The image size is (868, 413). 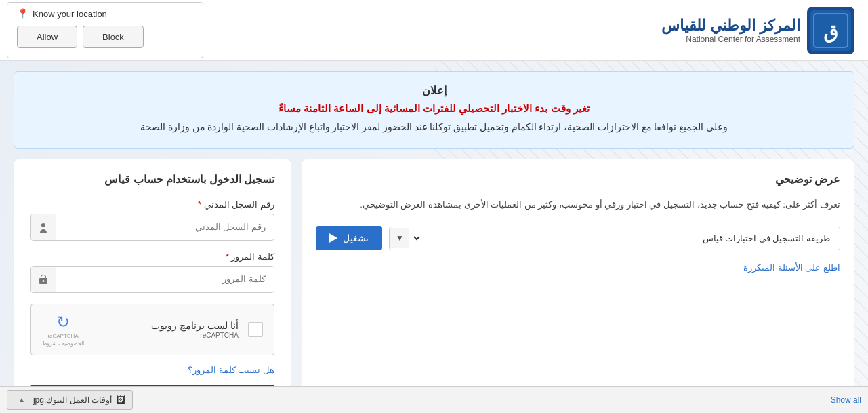 I want to click on id-icon, so click(x=43, y=227).